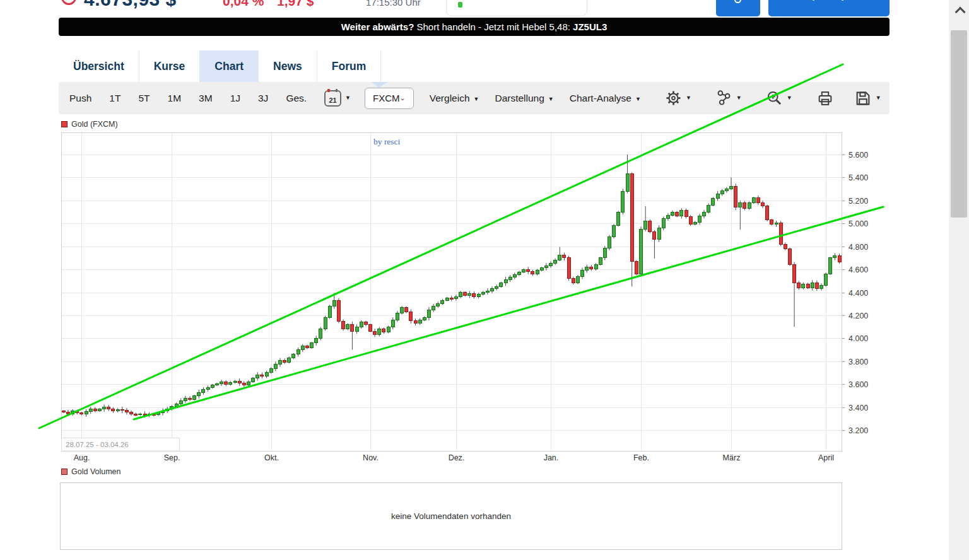  I want to click on date-range-label: 28.07.25 - 03.04.26, so click(97, 445).